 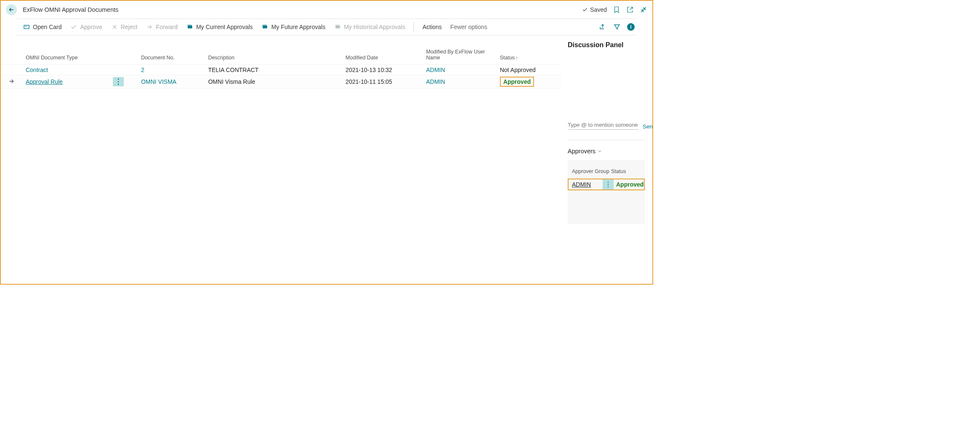 What do you see at coordinates (382, 82) in the screenshot?
I see `cell-modified-date: 2021-10-11 15:05` at bounding box center [382, 82].